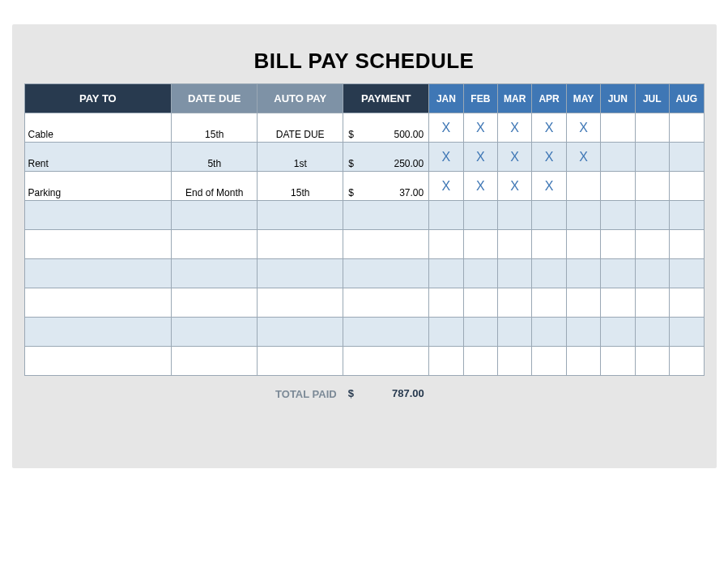 The image size is (728, 563). I want to click on cell-auto-pay: 15th, so click(300, 186).